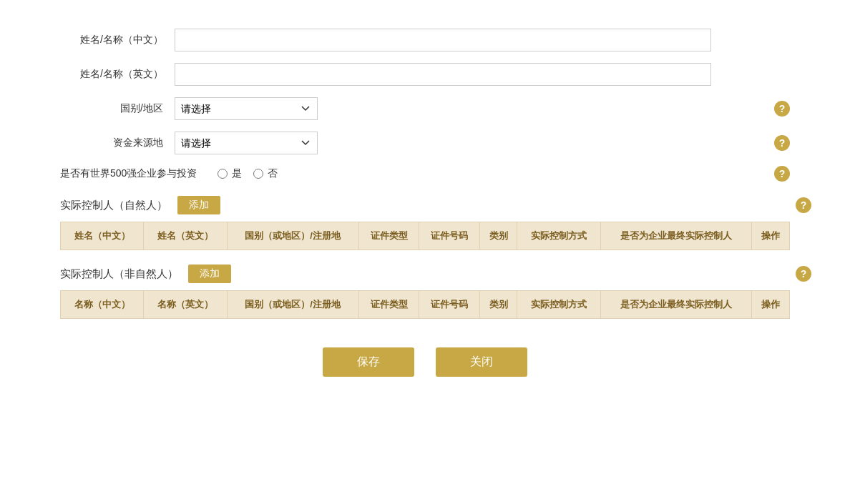 The height and width of the screenshot is (504, 850). Describe the element at coordinates (411, 74) in the screenshot. I see `name-en-row: 姓名/名称（英文）` at that location.